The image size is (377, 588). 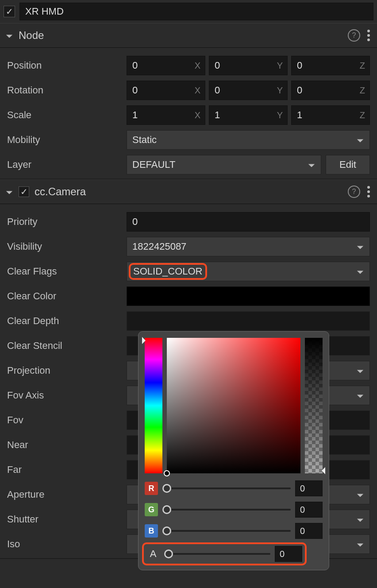 What do you see at coordinates (65, 420) in the screenshot?
I see `label-fov: Fov` at bounding box center [65, 420].